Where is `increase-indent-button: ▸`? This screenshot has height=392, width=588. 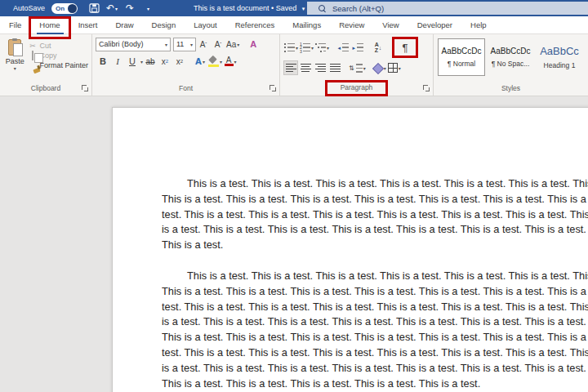
increase-indent-button: ▸ is located at coordinates (358, 47).